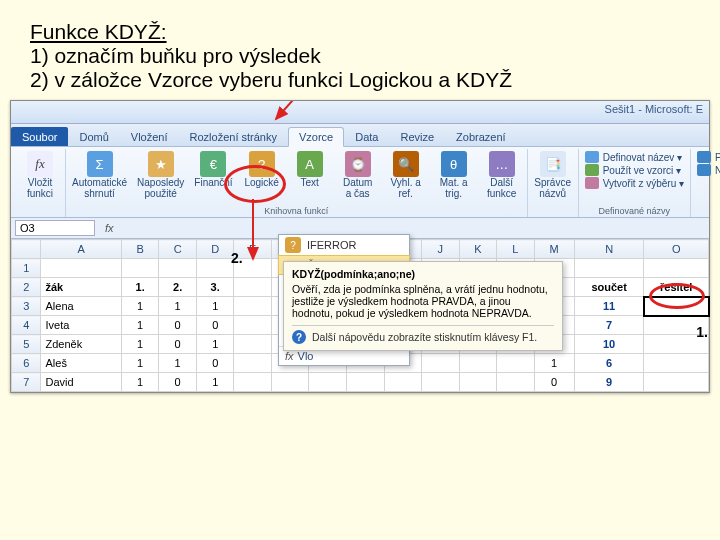 Image resolution: width=720 pixels, height=540 pixels. What do you see at coordinates (454, 175) in the screenshot?
I see `ribbon-mat. a: θMat. a trig.` at bounding box center [454, 175].